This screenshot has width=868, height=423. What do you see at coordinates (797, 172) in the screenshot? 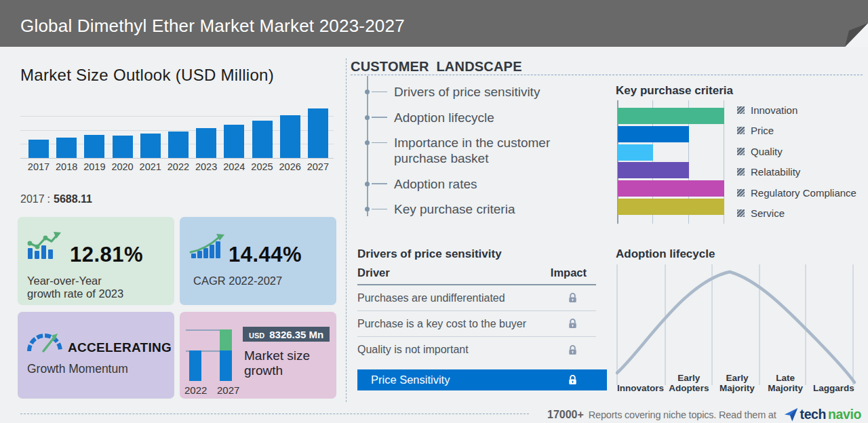
I see `kp-legend-item-relatability: Relatability` at bounding box center [797, 172].